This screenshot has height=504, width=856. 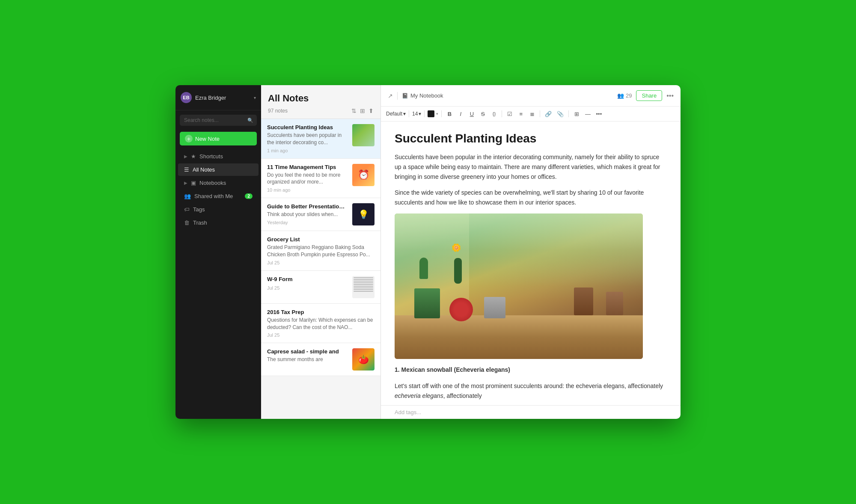 I want to click on note-item-grocery: Grocery List Grated Parmigiano Reggiano …, so click(x=321, y=251).